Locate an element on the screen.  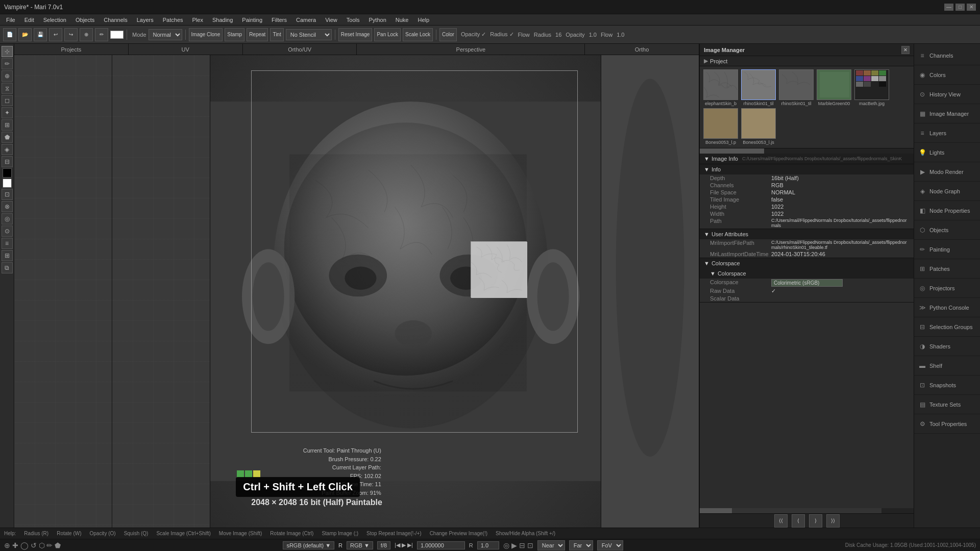
sidebar-item-texture-sets: ▤Texture Sets is located at coordinates (947, 405).